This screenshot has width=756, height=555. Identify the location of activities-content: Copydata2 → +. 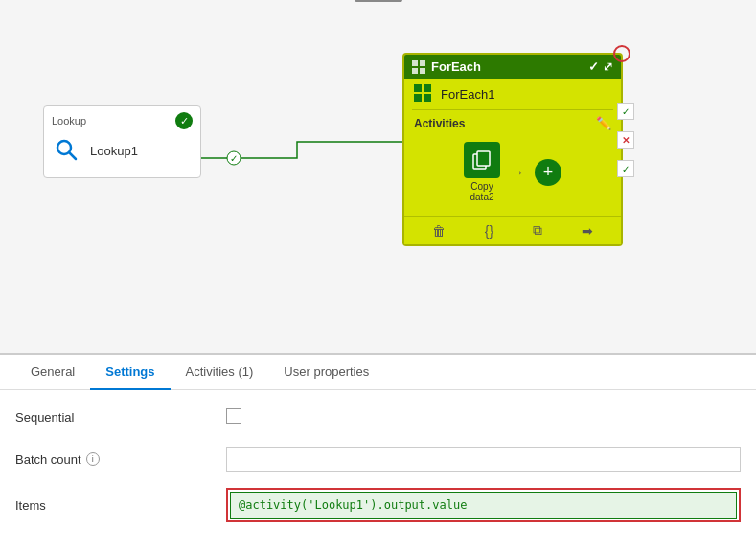
(513, 174).